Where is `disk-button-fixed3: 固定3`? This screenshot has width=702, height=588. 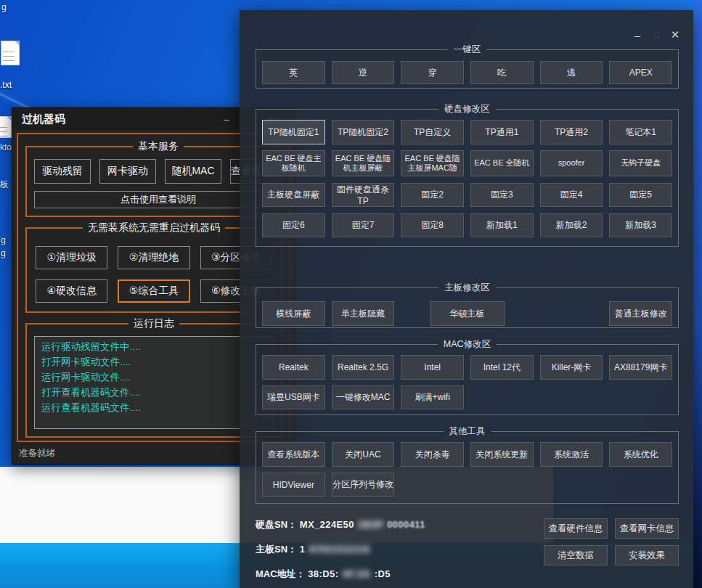
disk-button-fixed3: 固定3 is located at coordinates (502, 195).